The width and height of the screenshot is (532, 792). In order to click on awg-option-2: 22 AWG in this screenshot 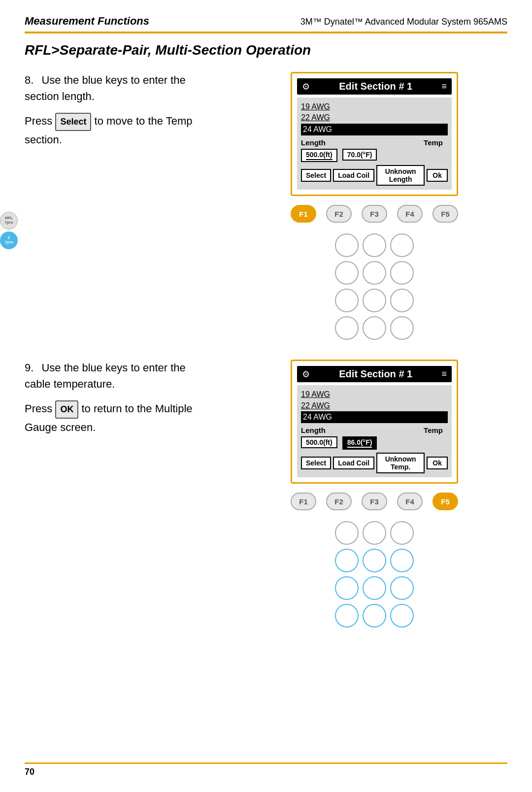, I will do `click(374, 118)`.